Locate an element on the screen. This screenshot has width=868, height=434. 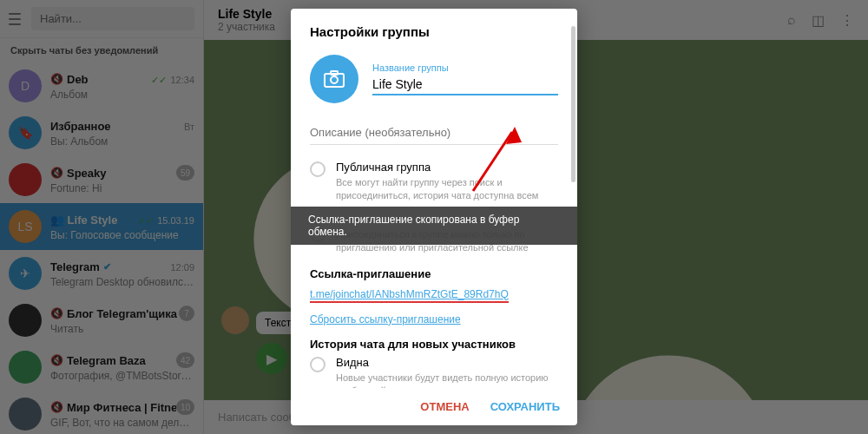
history-visible-option: Видна Новые участники будут видеть полну… is located at coordinates (434, 372).